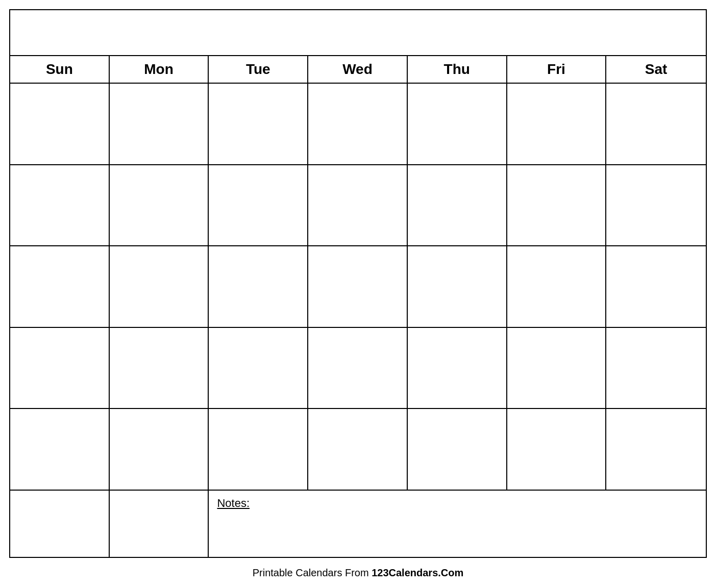  What do you see at coordinates (457, 206) in the screenshot?
I see `cell-r2-thu` at bounding box center [457, 206].